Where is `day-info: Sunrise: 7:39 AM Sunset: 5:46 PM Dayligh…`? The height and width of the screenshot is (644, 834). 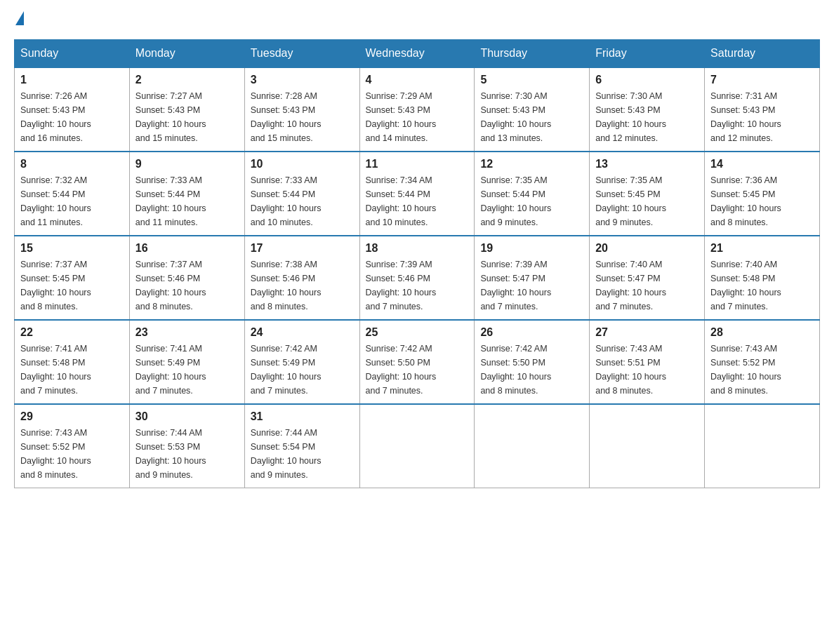
day-info: Sunrise: 7:39 AM Sunset: 5:46 PM Dayligh… is located at coordinates (417, 286).